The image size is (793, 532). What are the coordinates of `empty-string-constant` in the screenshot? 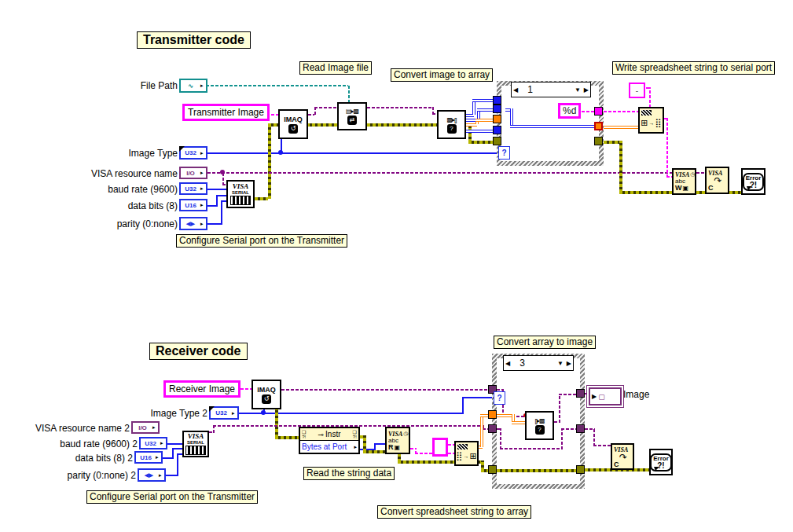 It's located at (440, 447).